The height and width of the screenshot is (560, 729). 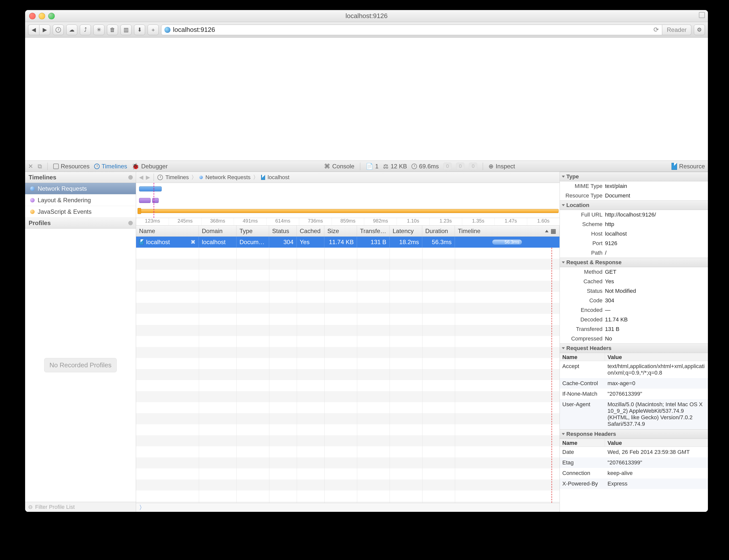 What do you see at coordinates (126, 30) in the screenshot?
I see `sidebar-button: ▥` at bounding box center [126, 30].